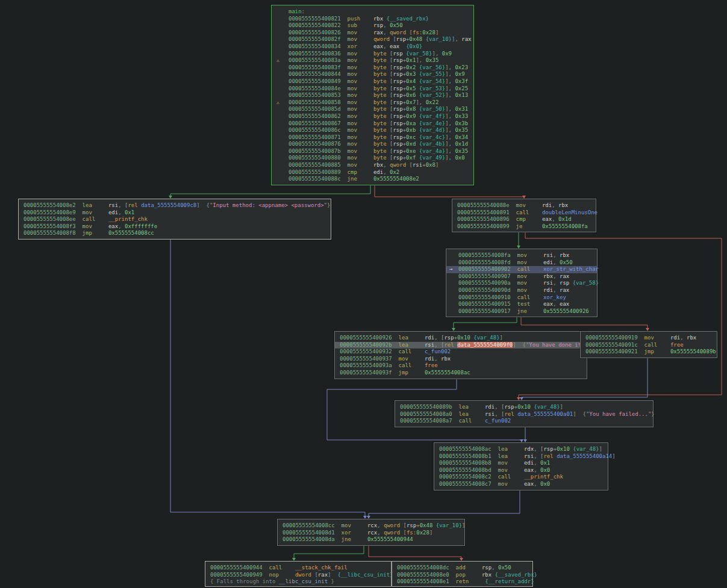 The image size is (727, 588). Describe the element at coordinates (372, 173) in the screenshot. I see `disasm-line-0000555555400889: 0000555555400889 cmp edi, 0x2` at that location.